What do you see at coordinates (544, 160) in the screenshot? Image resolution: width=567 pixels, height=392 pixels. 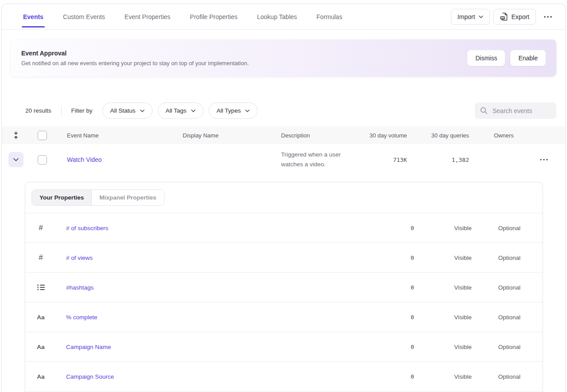 I see `row-actions-button` at bounding box center [544, 160].